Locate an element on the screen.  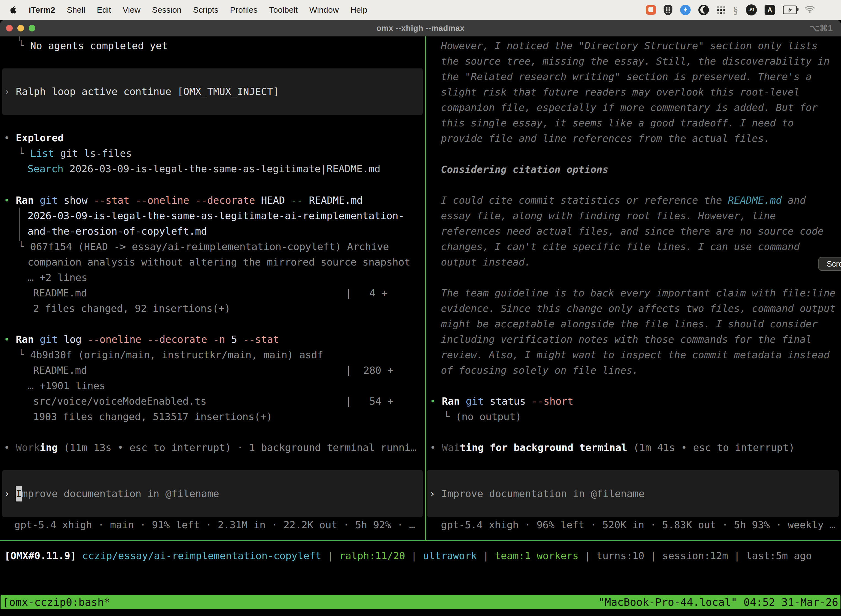
explored-search-line: Search 2026-03-09-is-legal-the-same-as-l… is located at coordinates (204, 169).